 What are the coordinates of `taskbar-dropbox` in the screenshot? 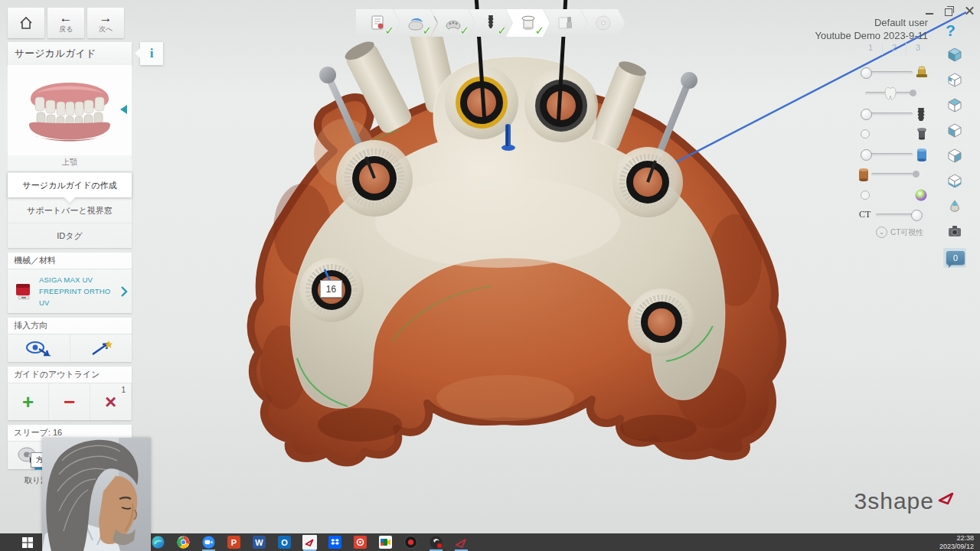 It's located at (335, 542).